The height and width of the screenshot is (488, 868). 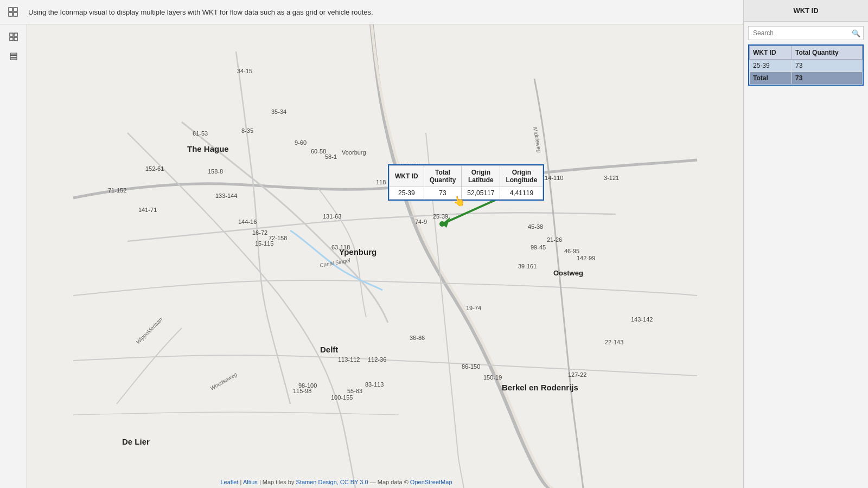 I want to click on zone-label-133-144: 133-144, so click(x=226, y=196).